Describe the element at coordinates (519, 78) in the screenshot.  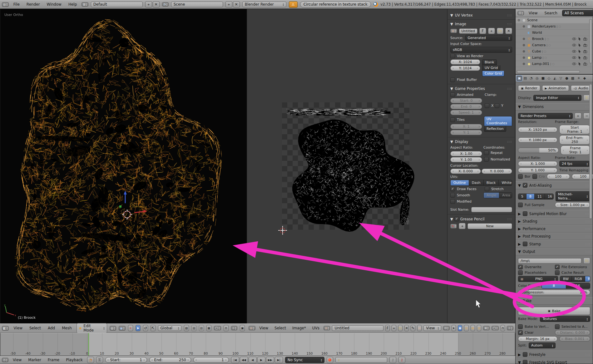
I see `properties-tab-render: ▣` at that location.